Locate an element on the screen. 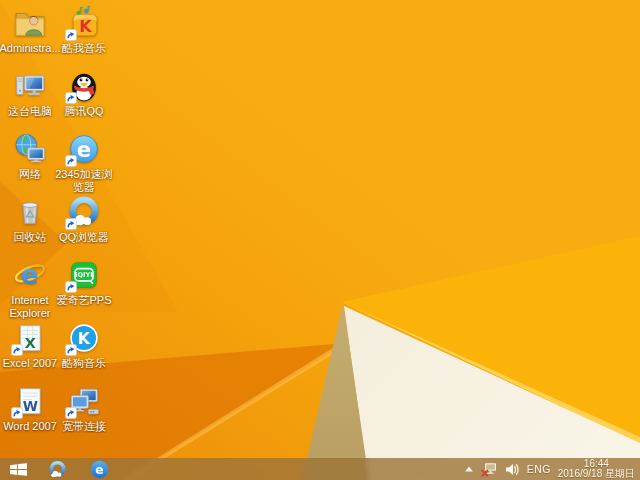 This screenshot has height=480, width=640. broadband-icon is located at coordinates (84, 401).